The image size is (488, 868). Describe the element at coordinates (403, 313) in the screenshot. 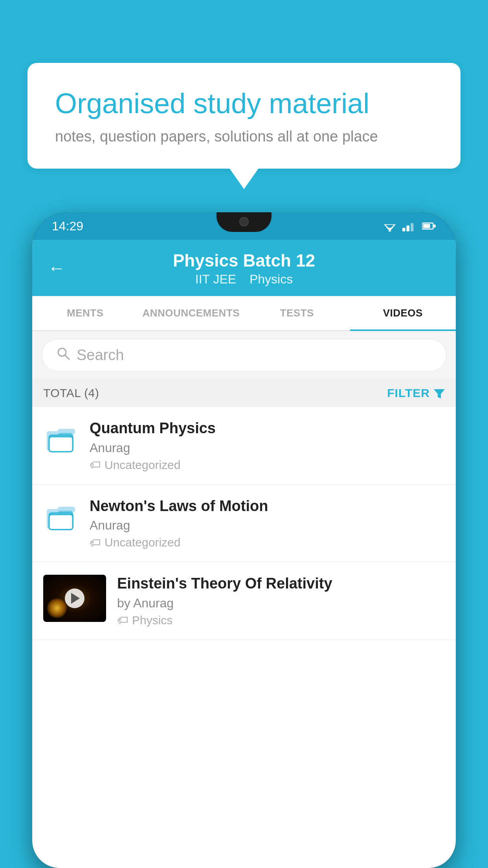

I see `tab-videos: VIDEOS` at that location.